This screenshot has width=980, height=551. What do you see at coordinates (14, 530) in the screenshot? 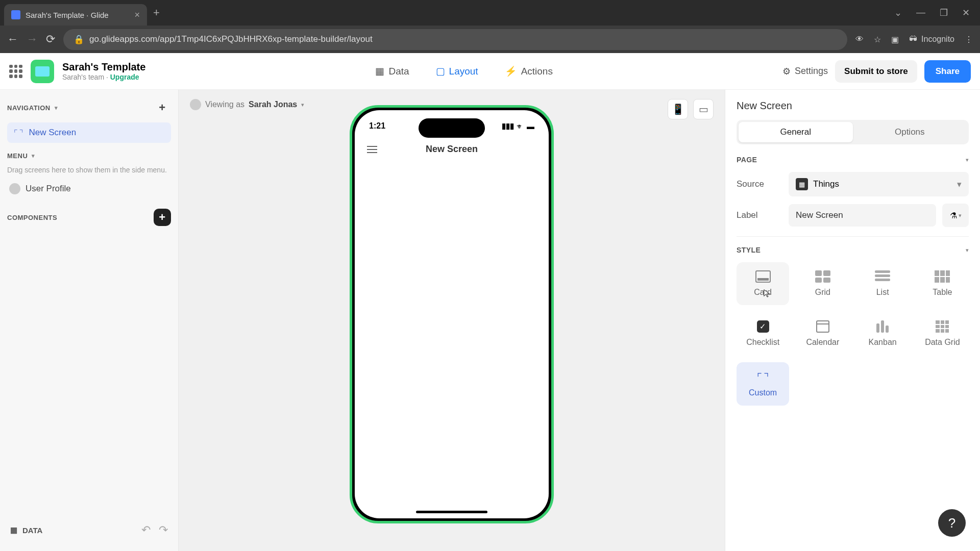
I see `table-icon: ▦` at bounding box center [14, 530].